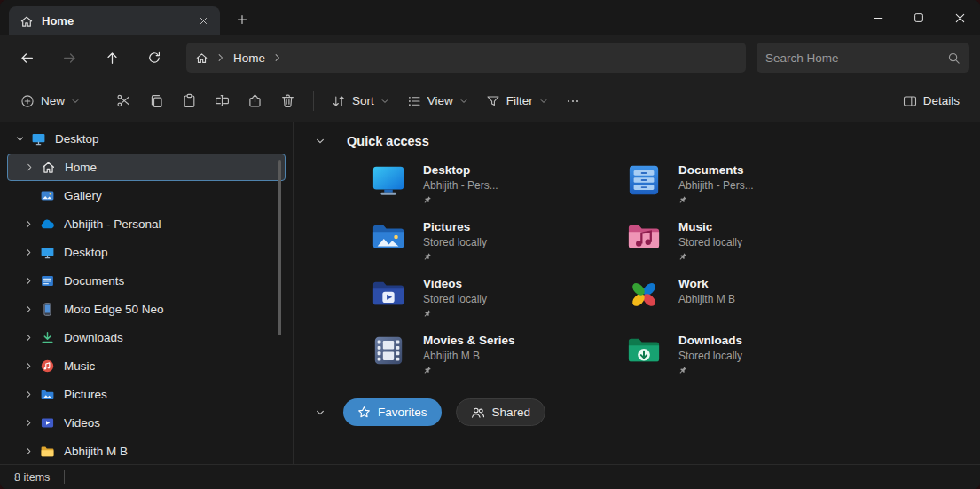  I want to click on rename-button, so click(222, 101).